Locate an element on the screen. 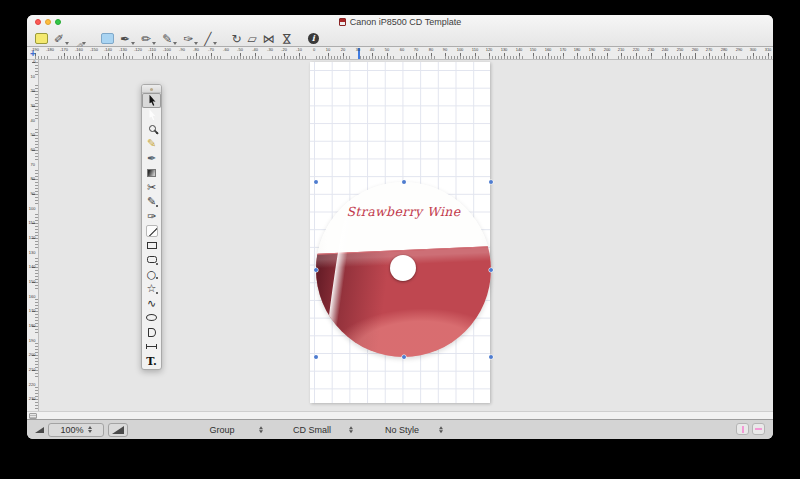  ruler-number: -60 is located at coordinates (226, 50).